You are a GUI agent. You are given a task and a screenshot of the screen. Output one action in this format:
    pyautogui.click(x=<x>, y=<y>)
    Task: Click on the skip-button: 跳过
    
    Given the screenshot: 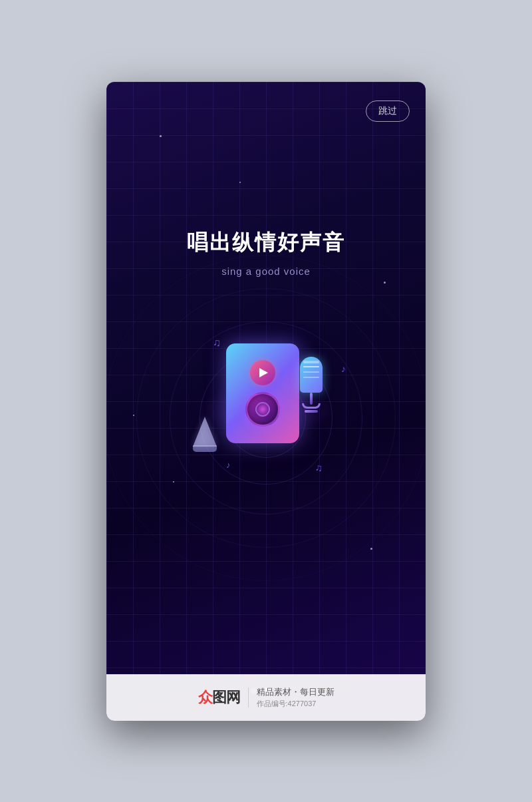 What is the action you would take?
    pyautogui.click(x=388, y=111)
    